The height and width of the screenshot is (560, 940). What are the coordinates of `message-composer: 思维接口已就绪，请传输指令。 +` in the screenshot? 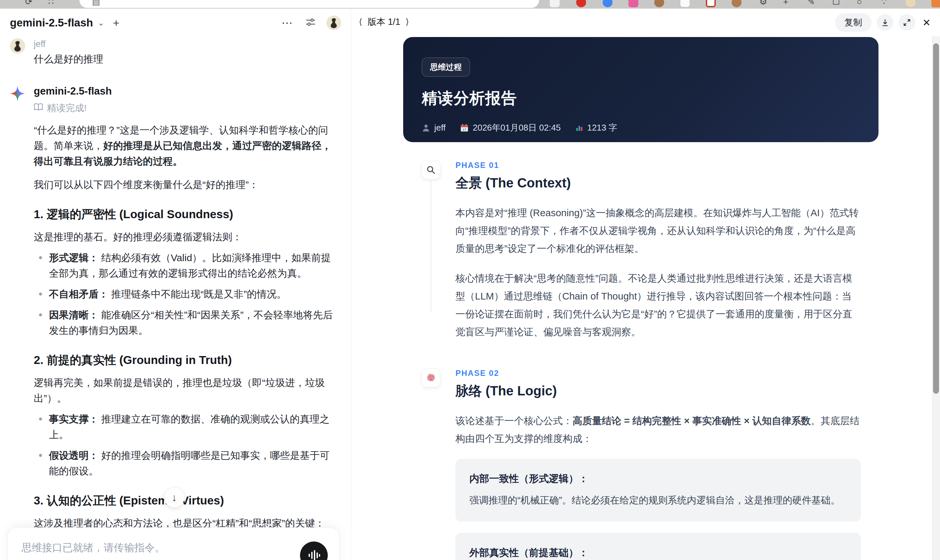 It's located at (173, 543).